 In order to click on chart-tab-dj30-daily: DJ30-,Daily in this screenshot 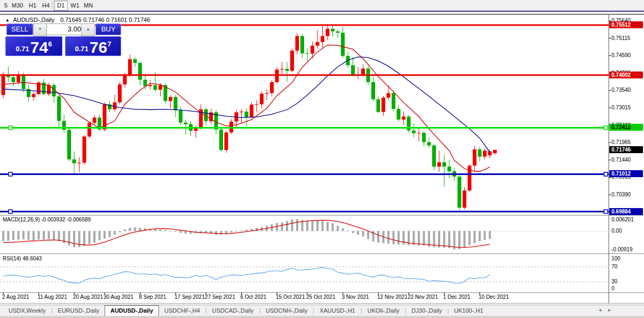, I will do `click(427, 311)`.